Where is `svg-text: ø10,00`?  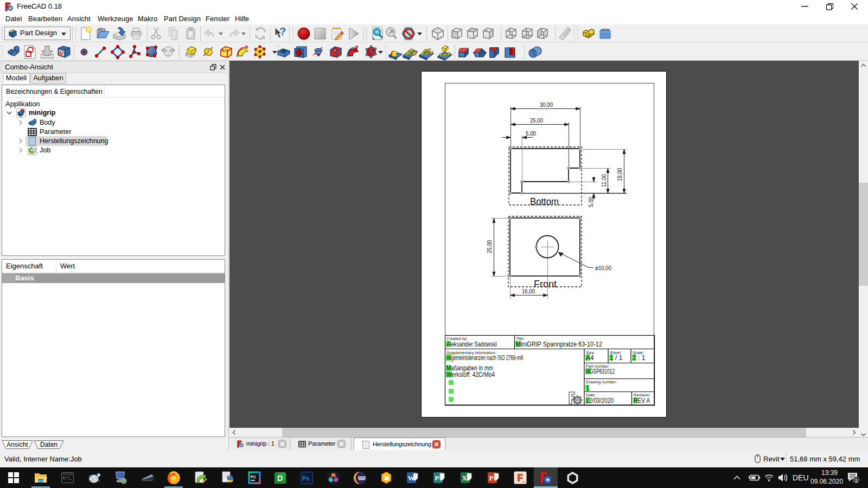
svg-text: ø10,00 is located at coordinates (603, 268).